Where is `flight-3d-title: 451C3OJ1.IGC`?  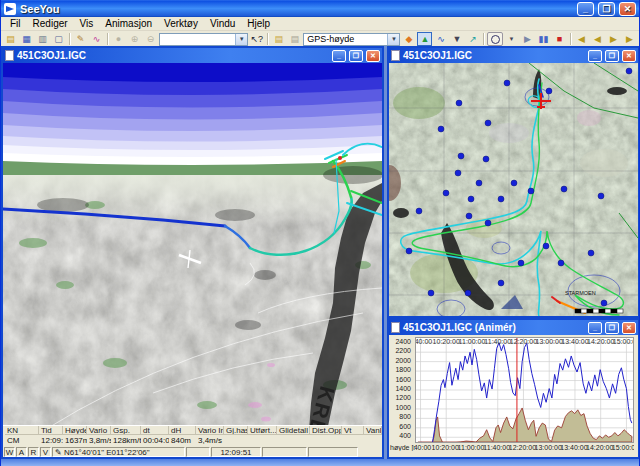
flight-3d-title: 451C3OJ1.IGC is located at coordinates (52, 56).